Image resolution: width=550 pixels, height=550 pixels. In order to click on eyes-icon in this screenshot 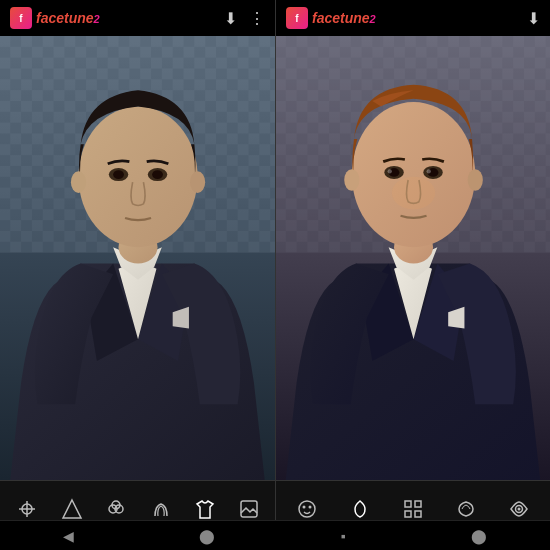, I will do `click(519, 509)`.